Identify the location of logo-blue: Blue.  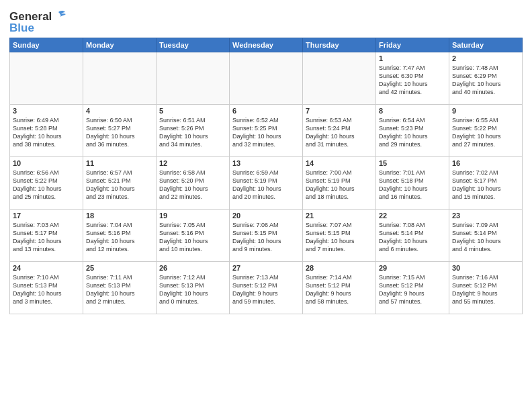
(21, 28).